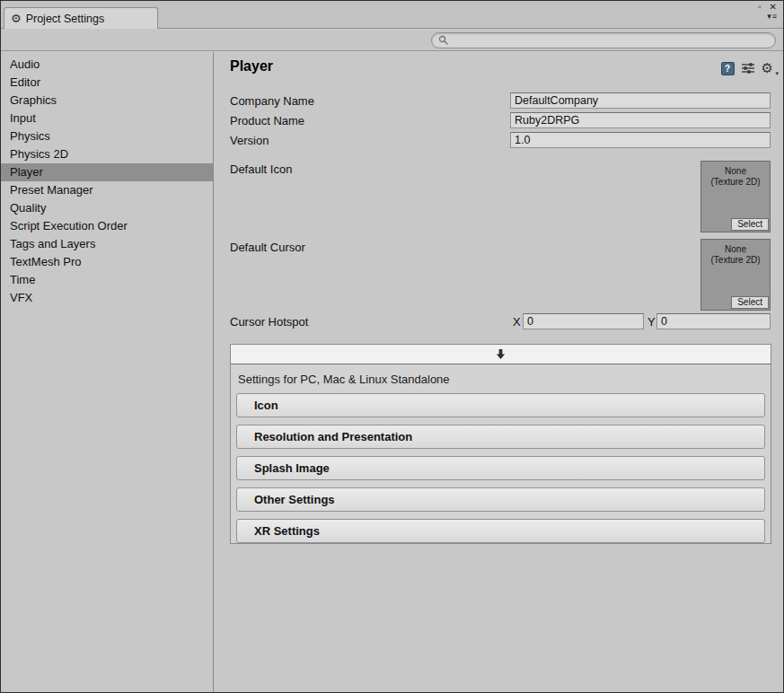  What do you see at coordinates (269, 321) in the screenshot?
I see `cursor-hotspot-label: Cursor Hotspot` at bounding box center [269, 321].